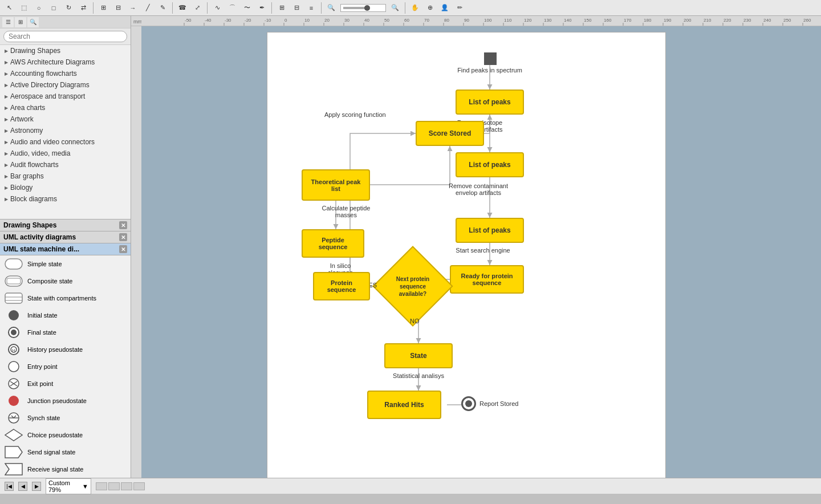 This screenshot has width=821, height=504. What do you see at coordinates (65, 418) in the screenshot?
I see `shape-synch-state: Synch state` at bounding box center [65, 418].